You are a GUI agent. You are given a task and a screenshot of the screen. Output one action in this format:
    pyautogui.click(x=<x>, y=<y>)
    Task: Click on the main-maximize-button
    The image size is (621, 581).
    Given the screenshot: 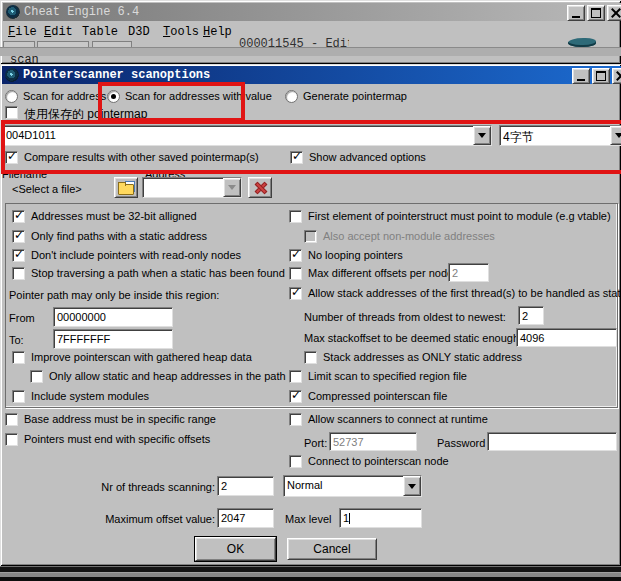 What is the action you would take?
    pyautogui.click(x=596, y=13)
    